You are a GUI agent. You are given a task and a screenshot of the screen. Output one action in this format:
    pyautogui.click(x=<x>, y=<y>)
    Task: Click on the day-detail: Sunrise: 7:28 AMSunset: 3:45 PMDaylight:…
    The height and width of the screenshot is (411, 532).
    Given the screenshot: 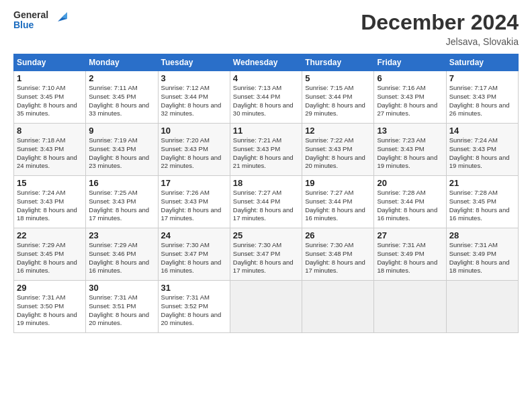 What is the action you would take?
    pyautogui.click(x=482, y=205)
    